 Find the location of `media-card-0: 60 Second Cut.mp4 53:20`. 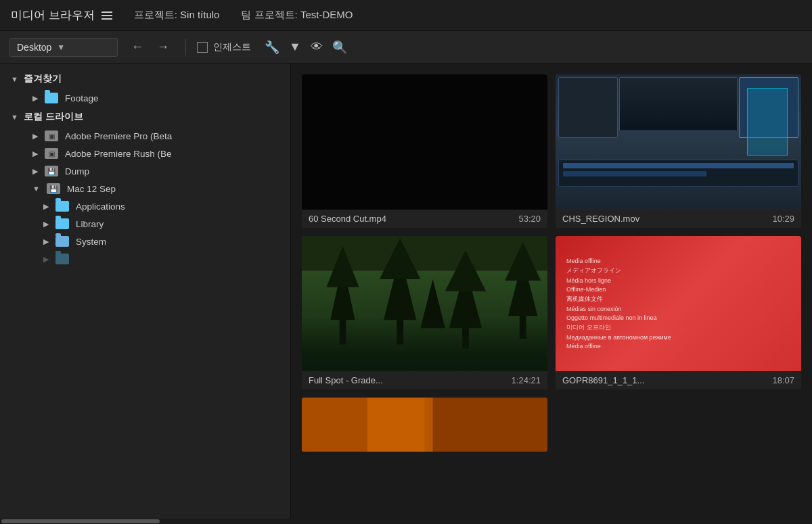

media-card-0: 60 Second Cut.mp4 53:20 is located at coordinates (425, 151).